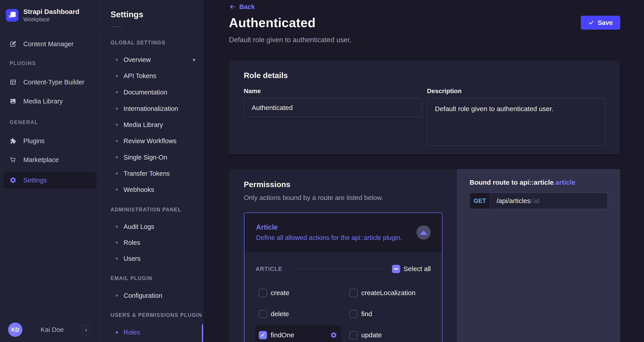 The image size is (644, 342). Describe the element at coordinates (600, 23) in the screenshot. I see `save-button: Save` at that location.